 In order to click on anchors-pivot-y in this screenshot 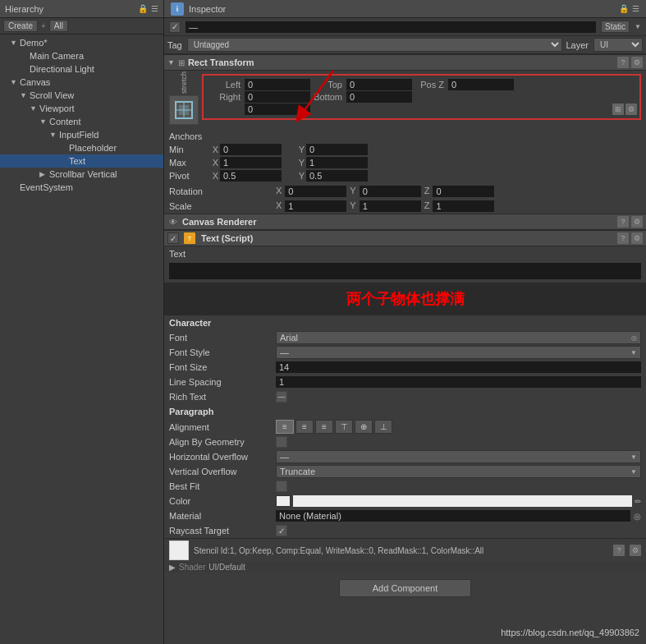, I will do `click(337, 176)`.